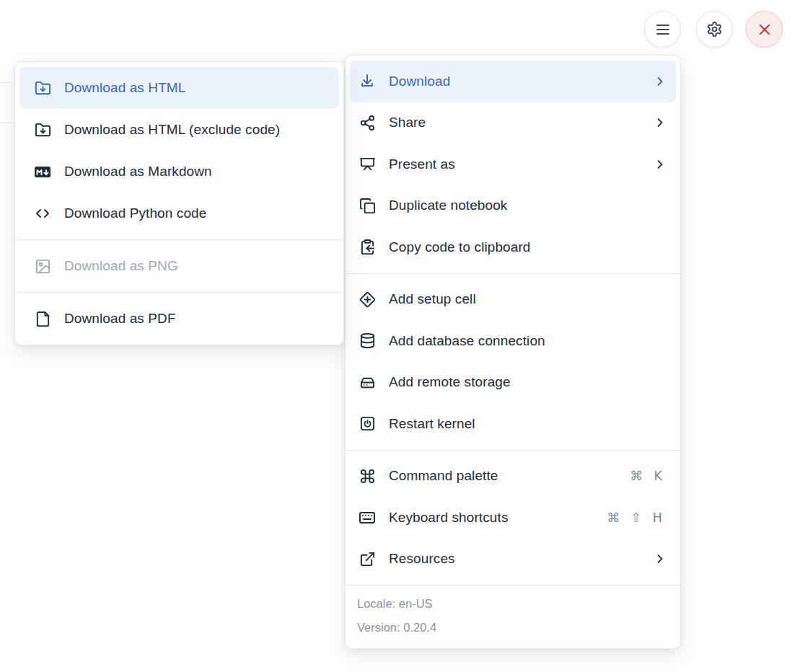  What do you see at coordinates (514, 164) in the screenshot?
I see `menu-item-label: Present as` at bounding box center [514, 164].